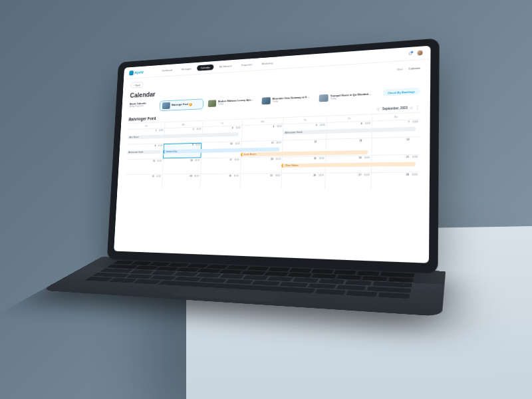 Image resolution: width=532 pixels, height=399 pixels. What do you see at coordinates (409, 122) in the screenshot?
I see `day-number: 7` at bounding box center [409, 122].